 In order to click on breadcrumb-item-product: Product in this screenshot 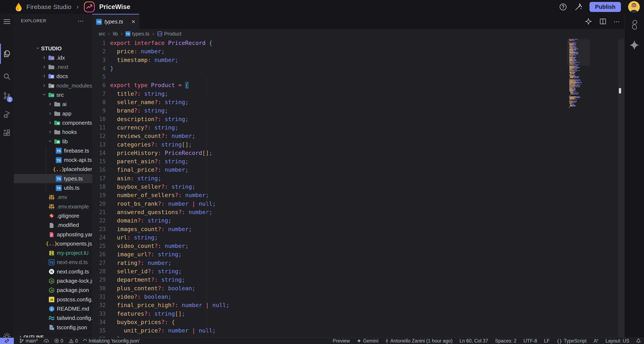, I will do `click(169, 34)`.